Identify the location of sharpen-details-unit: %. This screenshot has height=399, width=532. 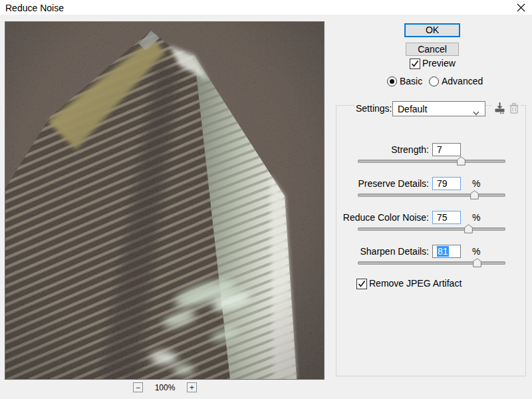
(476, 251).